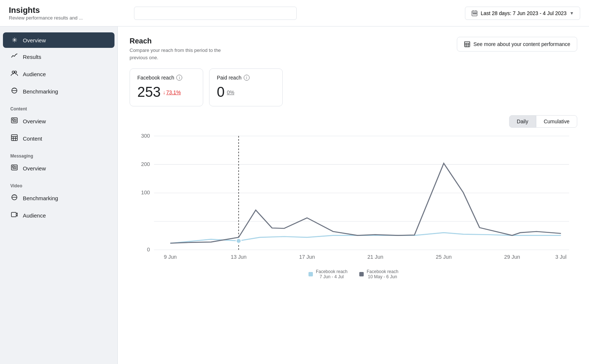 This screenshot has width=589, height=364. Describe the element at coordinates (156, 78) in the screenshot. I see `facebook-reach-label: Facebook reach` at that location.